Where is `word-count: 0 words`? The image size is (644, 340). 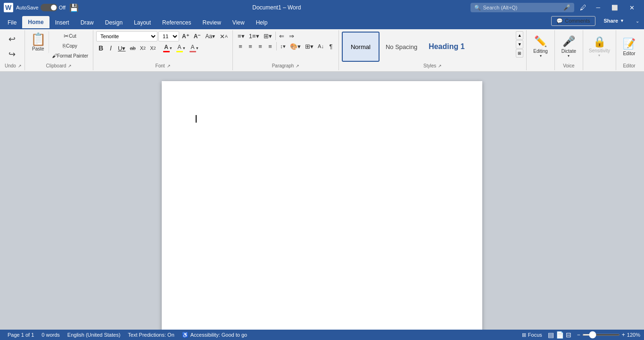 word-count: 0 words is located at coordinates (51, 335).